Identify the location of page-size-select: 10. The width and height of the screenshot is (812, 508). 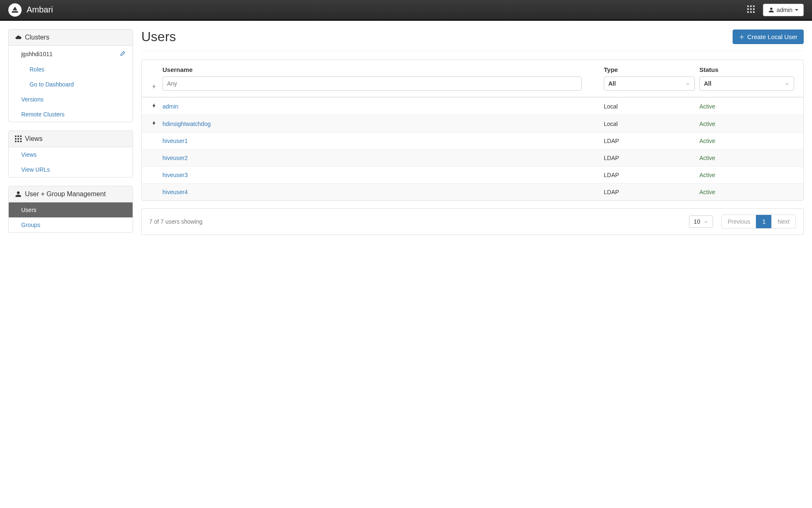
(701, 222).